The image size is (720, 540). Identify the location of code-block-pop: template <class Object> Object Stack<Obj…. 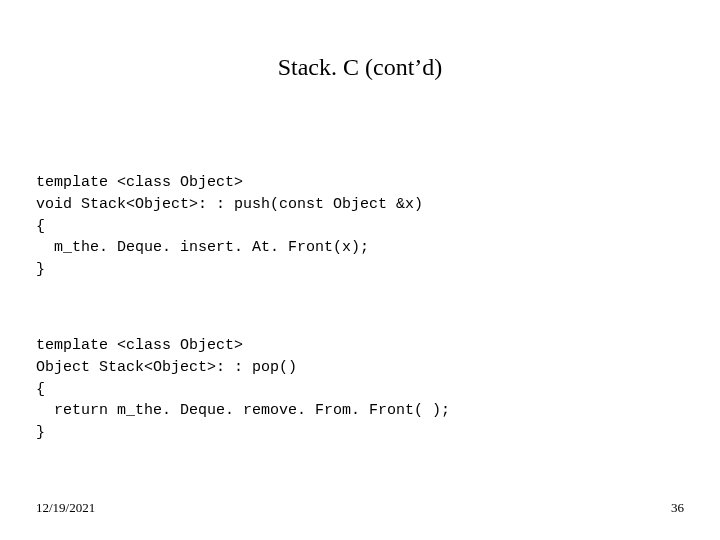
(243, 390).